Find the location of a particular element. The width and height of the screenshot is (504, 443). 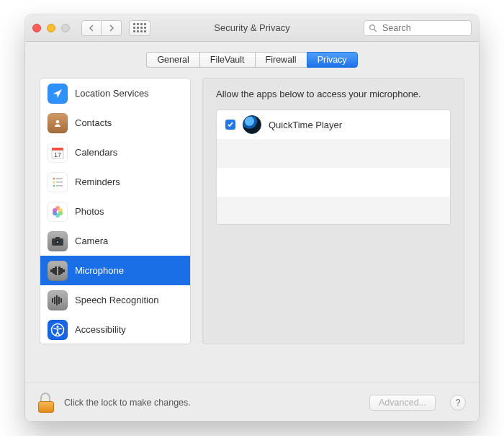

app-checkbox is located at coordinates (230, 125).